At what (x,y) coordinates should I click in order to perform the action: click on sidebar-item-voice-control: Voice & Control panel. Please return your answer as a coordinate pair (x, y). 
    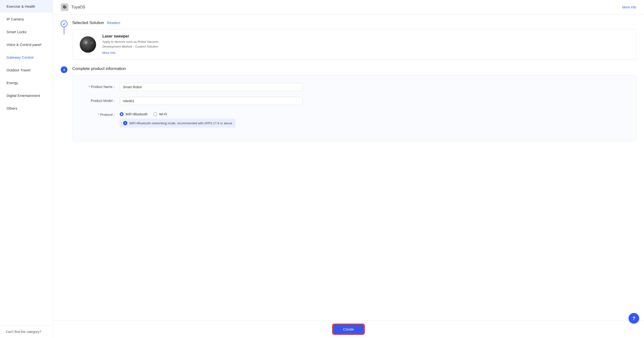
    Looking at the image, I should click on (26, 44).